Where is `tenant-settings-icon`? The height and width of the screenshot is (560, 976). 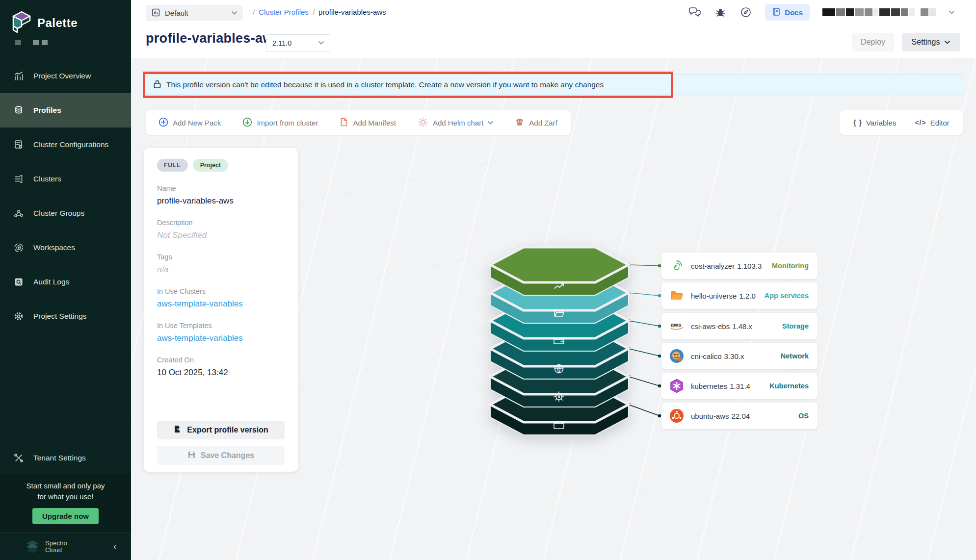 tenant-settings-icon is located at coordinates (19, 458).